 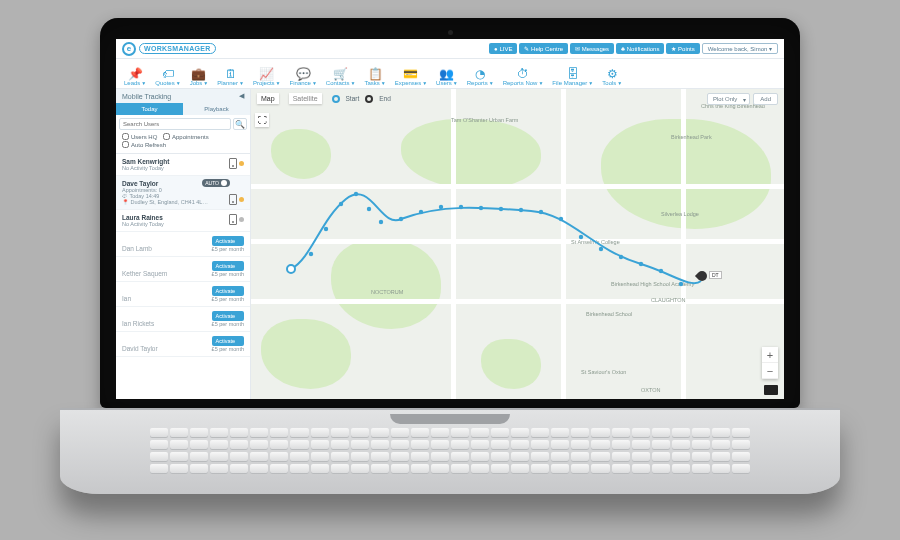 I want to click on tag-icon: 🏷, so click(x=168, y=74).